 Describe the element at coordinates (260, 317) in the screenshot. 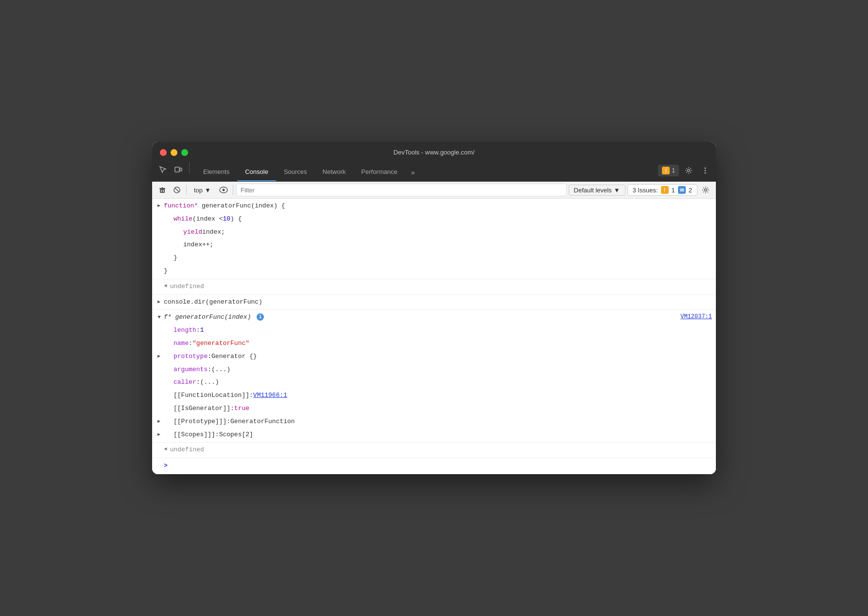

I see `info-icon: i` at that location.